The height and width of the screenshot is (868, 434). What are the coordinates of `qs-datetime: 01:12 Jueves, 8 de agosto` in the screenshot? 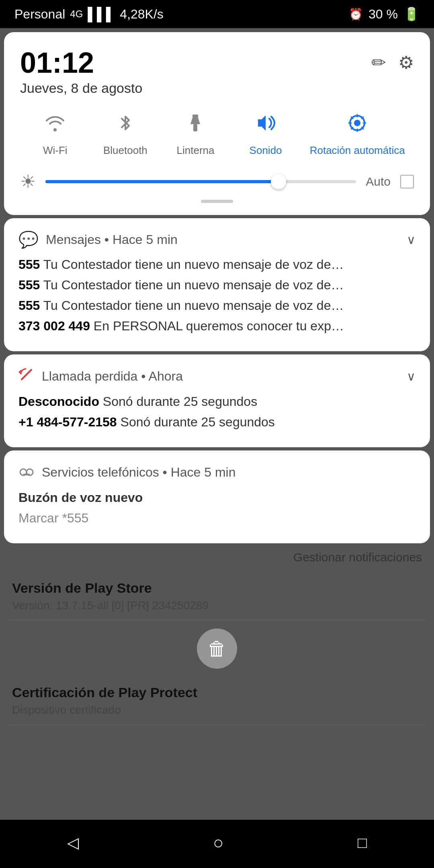 It's located at (81, 72).